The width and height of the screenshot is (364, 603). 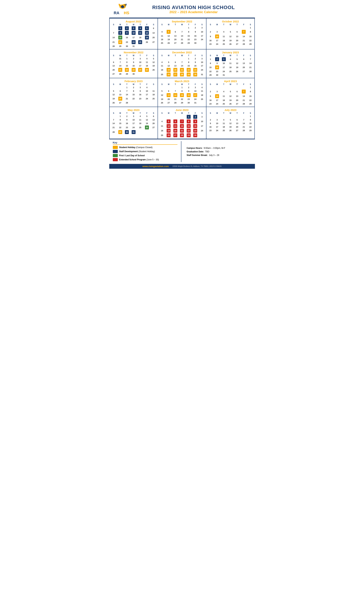 I want to click on key-item: Staff Development (Student Holiday), so click(x=145, y=151).